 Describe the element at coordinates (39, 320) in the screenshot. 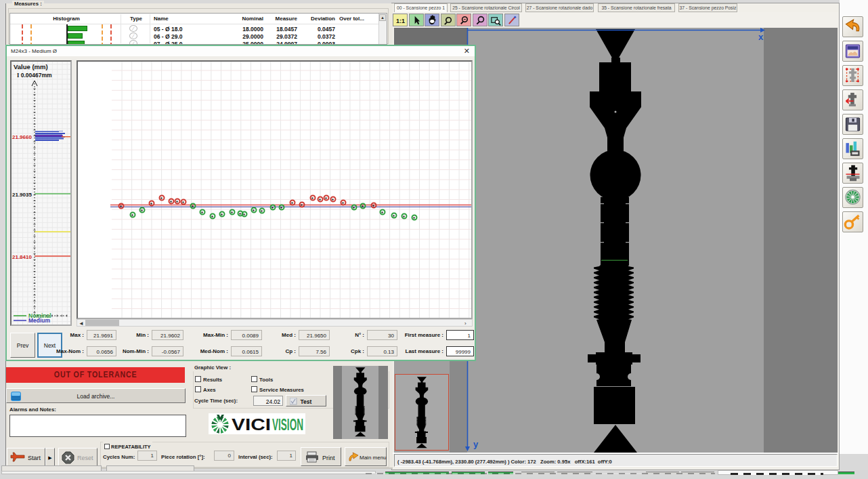

I see `svg-text: Medium` at that location.